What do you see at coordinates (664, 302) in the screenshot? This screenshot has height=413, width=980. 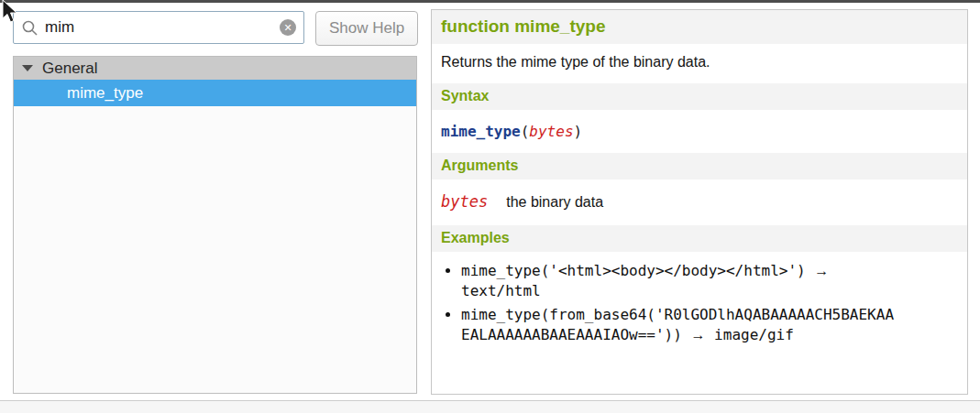 I see `examples-list: mime_type('<html><body></body></html>') …` at bounding box center [664, 302].